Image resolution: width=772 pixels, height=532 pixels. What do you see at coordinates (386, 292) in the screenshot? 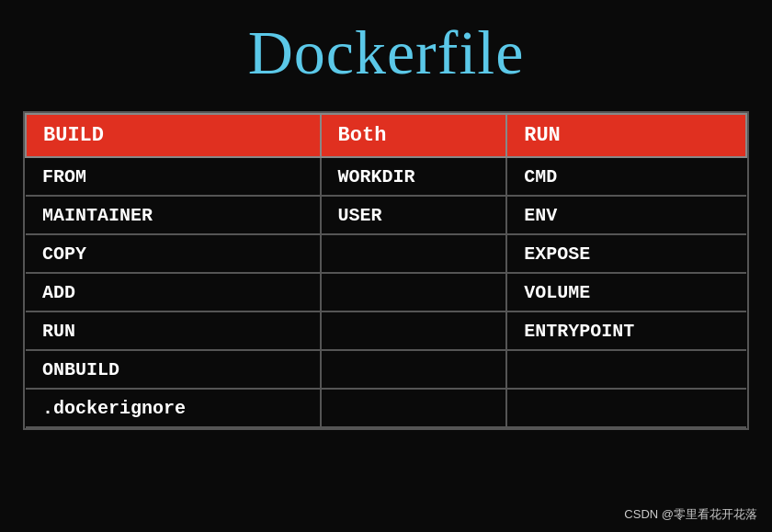
I see `table-row: ADDVOLUME` at bounding box center [386, 292].